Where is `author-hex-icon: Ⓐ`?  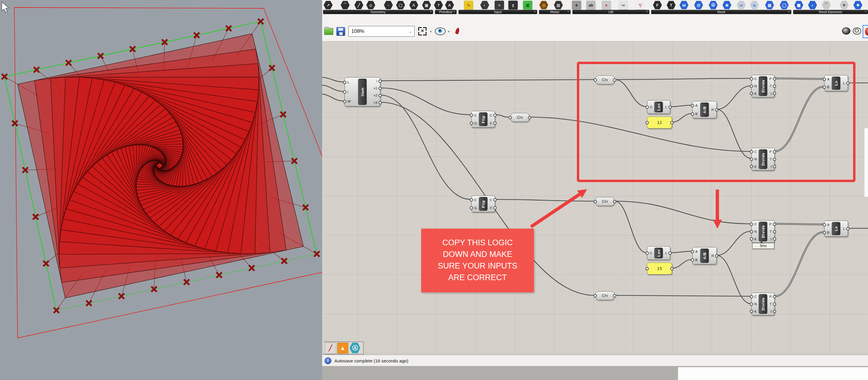
author-hex-icon: Ⓐ is located at coordinates (355, 348).